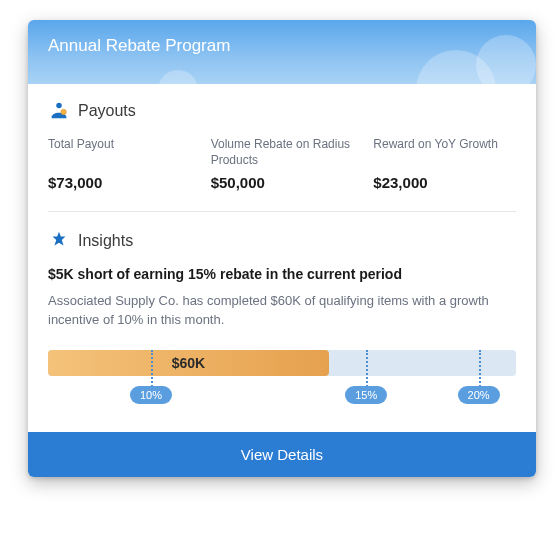 The height and width of the screenshot is (549, 560). Describe the element at coordinates (282, 381) in the screenshot. I see `progress-wrap: $60K 10% 15% 20%` at that location.